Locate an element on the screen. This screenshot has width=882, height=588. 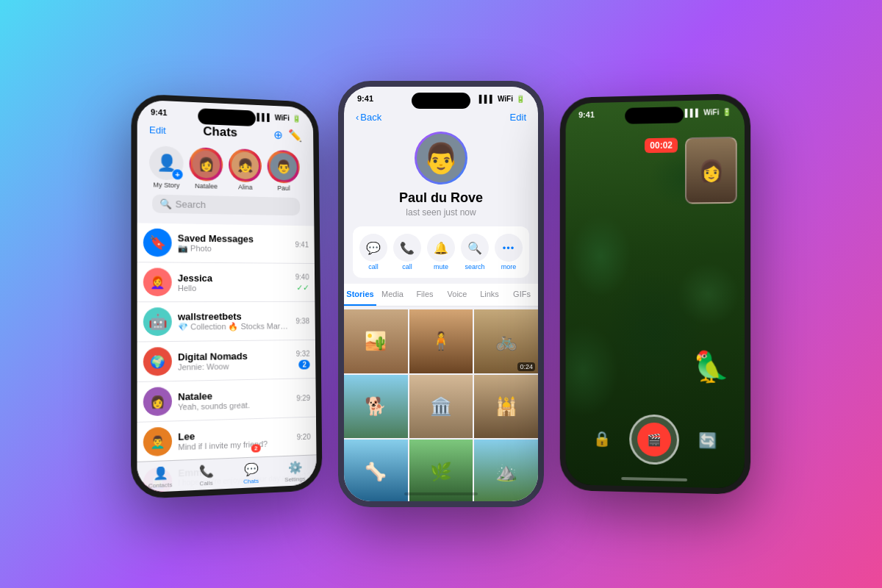
lock-button: 🔒 is located at coordinates (601, 439).